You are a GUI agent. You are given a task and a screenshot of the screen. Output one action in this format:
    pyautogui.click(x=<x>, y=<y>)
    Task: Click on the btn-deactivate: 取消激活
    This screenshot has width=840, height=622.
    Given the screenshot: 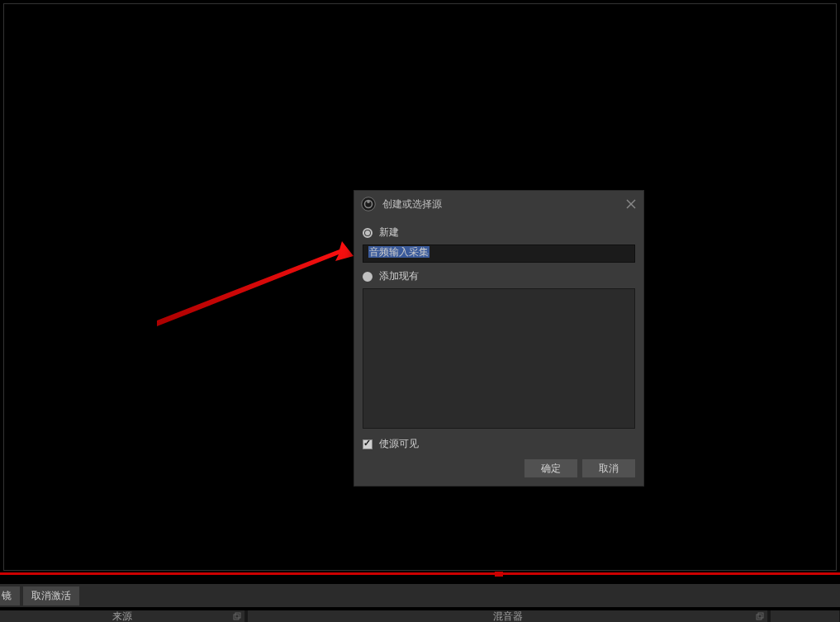 What is the action you would take?
    pyautogui.click(x=51, y=596)
    